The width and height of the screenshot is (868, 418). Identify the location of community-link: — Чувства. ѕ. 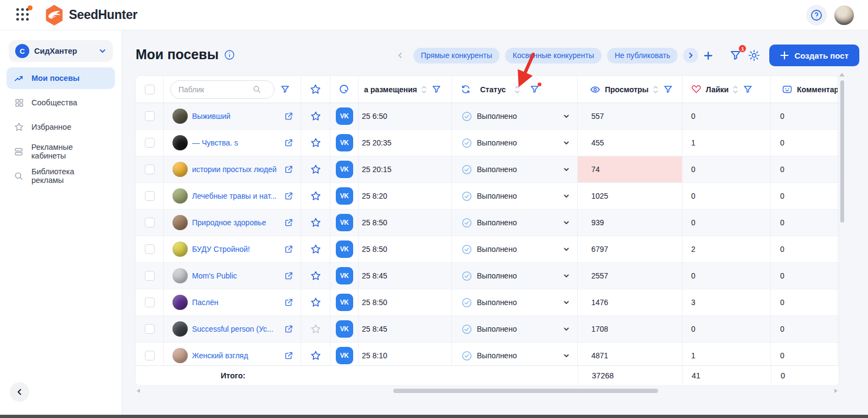
(236, 143).